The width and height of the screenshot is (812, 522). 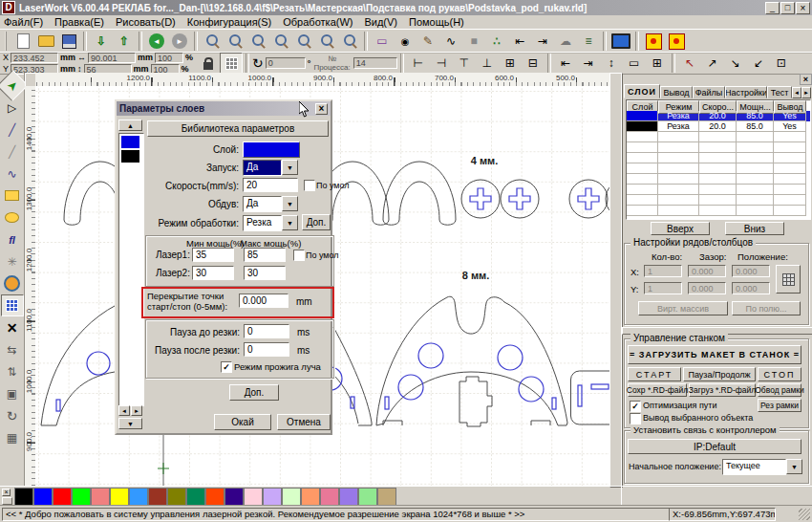 What do you see at coordinates (406, 8) in the screenshot?
I see `title-bar: D LaserWork V6.00.44 РЕКЛАБ for..._Dan-[…` at bounding box center [406, 8].